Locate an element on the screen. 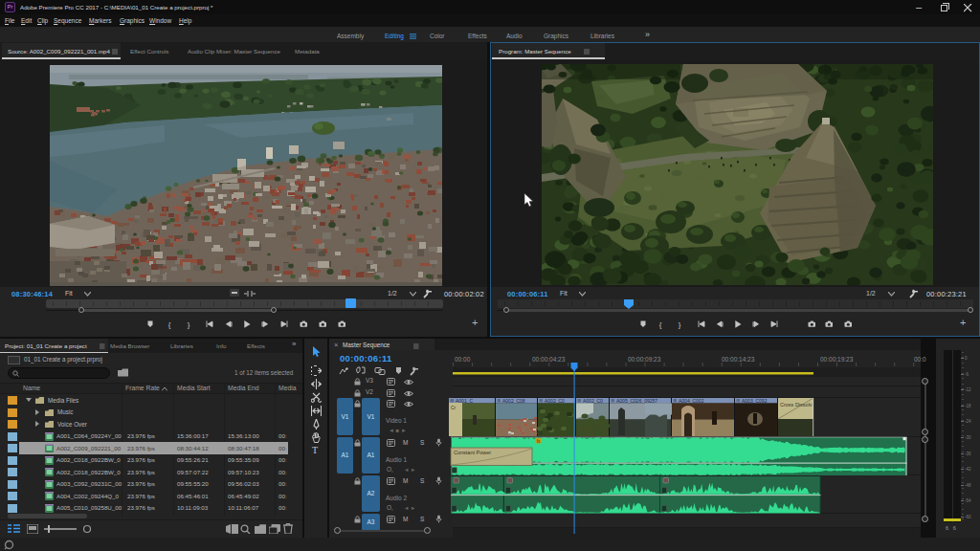 The image size is (980, 551). svg-text: A003_C092 is located at coordinates (754, 401).